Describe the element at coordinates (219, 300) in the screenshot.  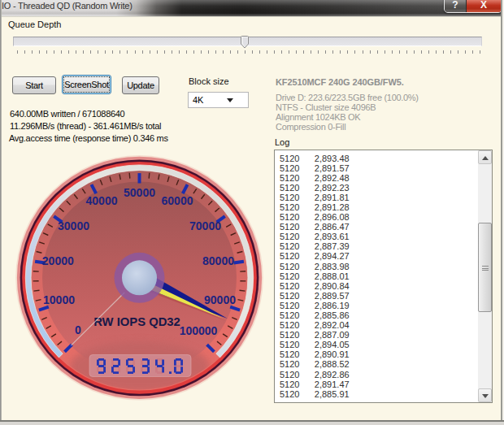
I see `svg-text: 90000` at that location.